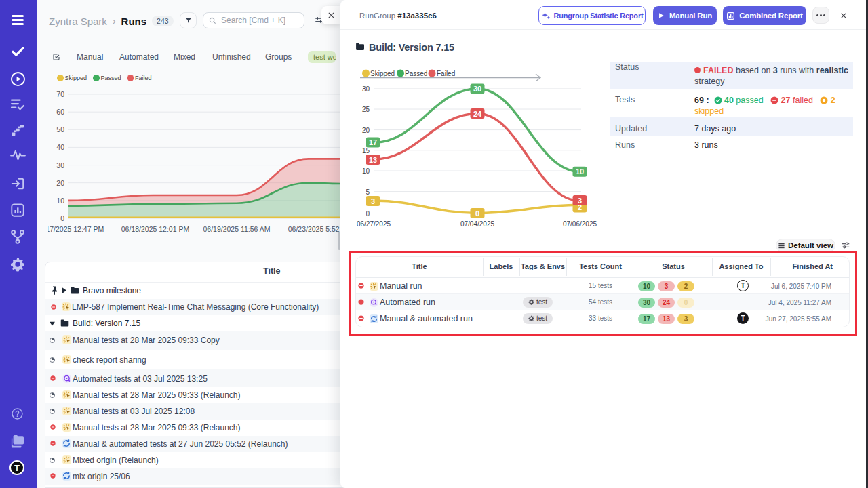 This screenshot has height=488, width=868. I want to click on svg-text: 06/19/2025 11:56 AM, so click(236, 229).